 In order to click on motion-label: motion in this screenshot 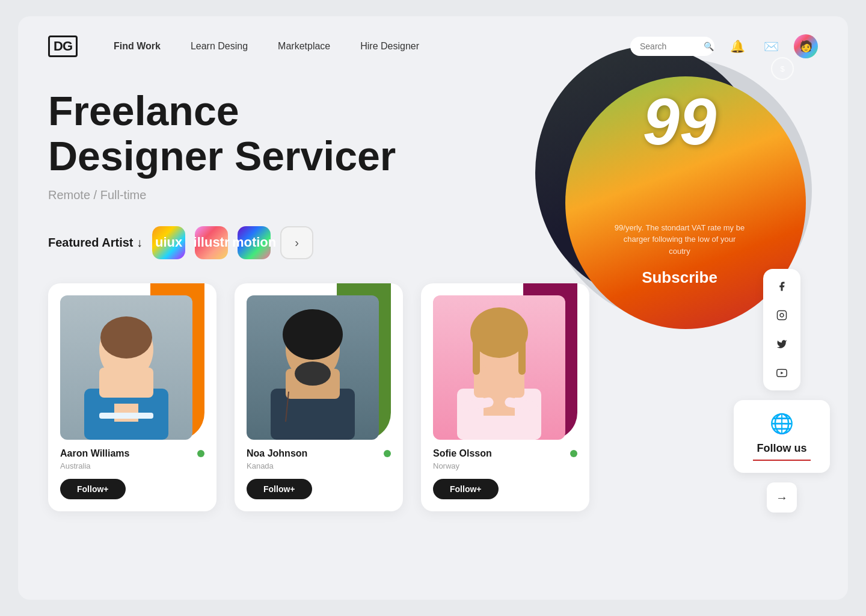, I will do `click(254, 242)`.